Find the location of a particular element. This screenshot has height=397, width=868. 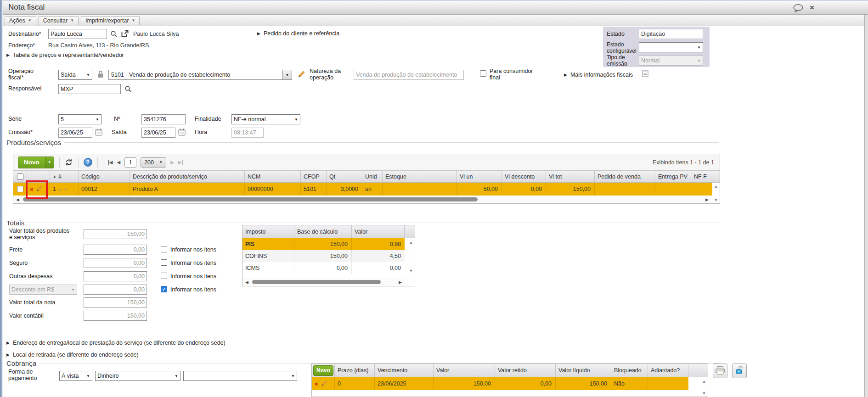

produtos-vscrollbar: ▲ ▼ is located at coordinates (716, 193).